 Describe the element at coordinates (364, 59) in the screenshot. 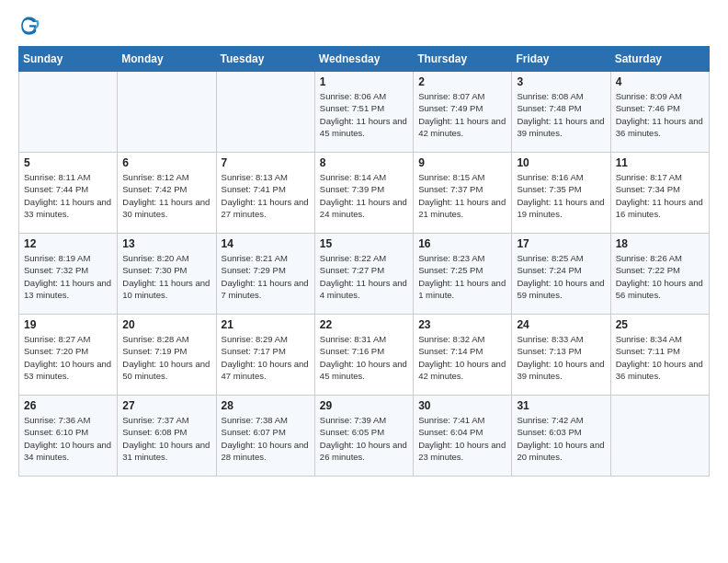

I see `weekday-row: SundayMondayTuesdayWednesdayThursdayFrid…` at that location.